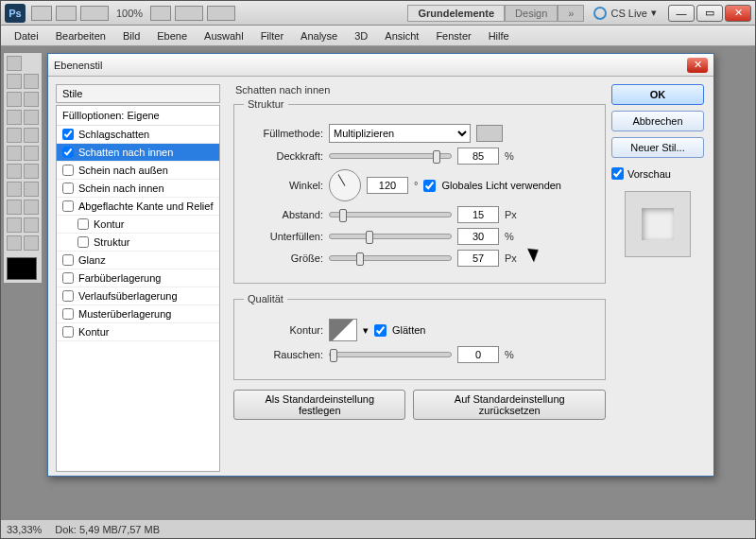 The width and height of the screenshot is (756, 539). I want to click on blending-options-item: Füllloptionen: Eigene, so click(138, 115).